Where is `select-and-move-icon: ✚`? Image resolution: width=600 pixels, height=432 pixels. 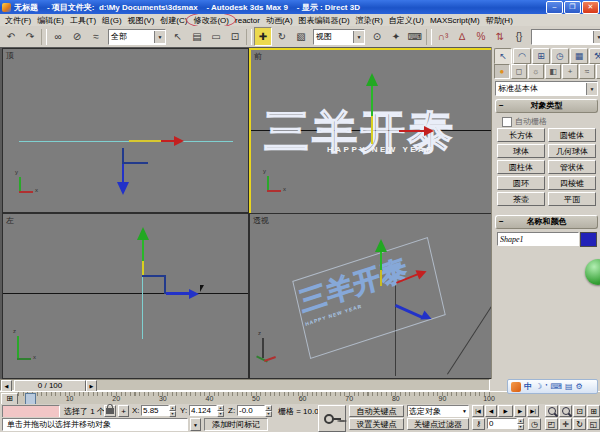 select-and-move-icon: ✚ is located at coordinates (263, 36).